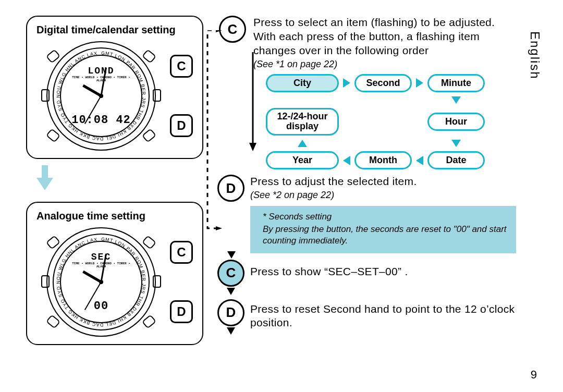  What do you see at coordinates (334, 181) in the screenshot?
I see `step-d-text: Press to adjust the selected item.` at bounding box center [334, 181].